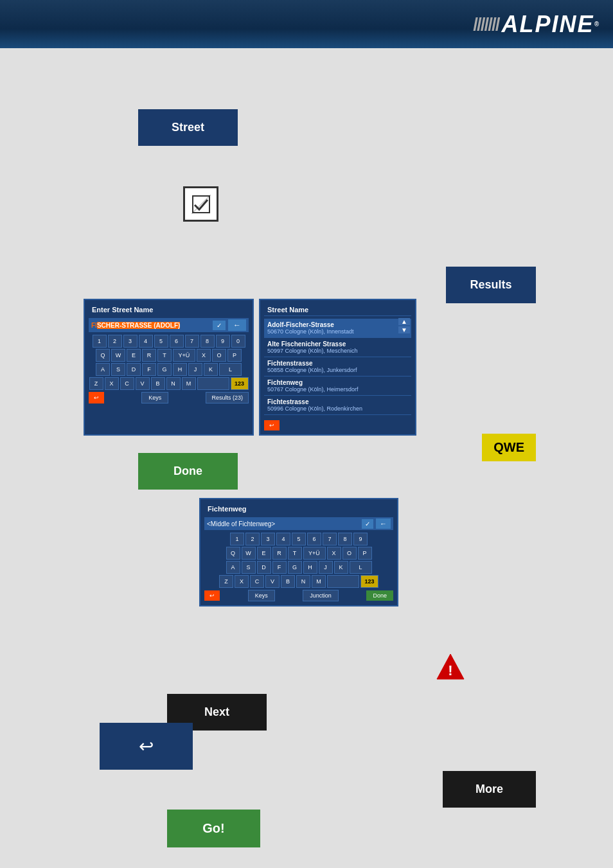 The width and height of the screenshot is (613, 868). What do you see at coordinates (237, 539) in the screenshot?
I see `fk-key-1: 1` at bounding box center [237, 539].